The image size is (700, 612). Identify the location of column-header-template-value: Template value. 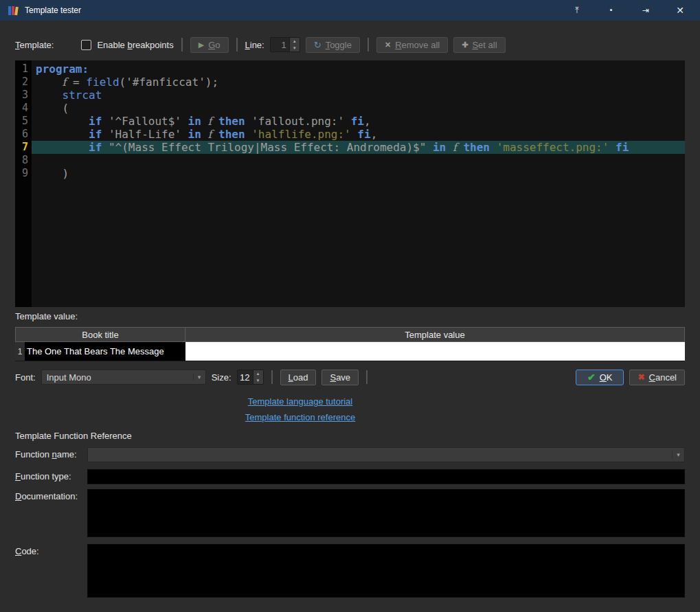
(435, 335).